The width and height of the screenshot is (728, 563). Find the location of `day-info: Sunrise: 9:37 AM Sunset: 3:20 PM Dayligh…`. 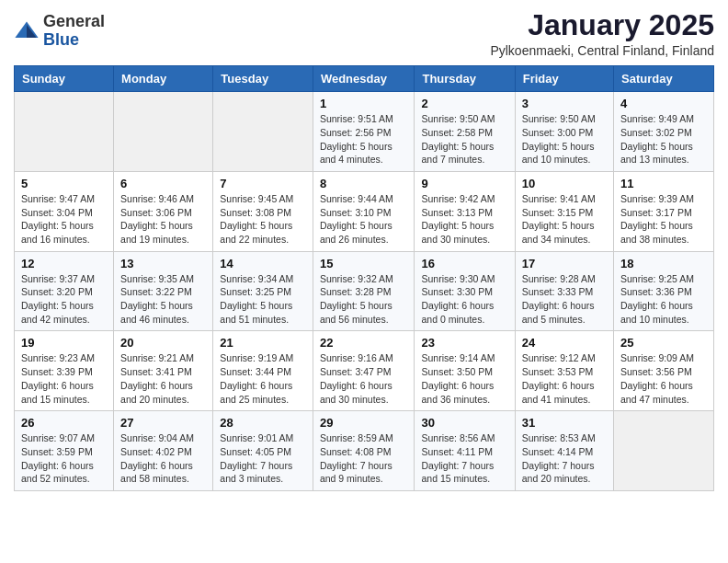

day-info: Sunrise: 9:37 AM Sunset: 3:20 PM Dayligh… is located at coordinates (64, 300).